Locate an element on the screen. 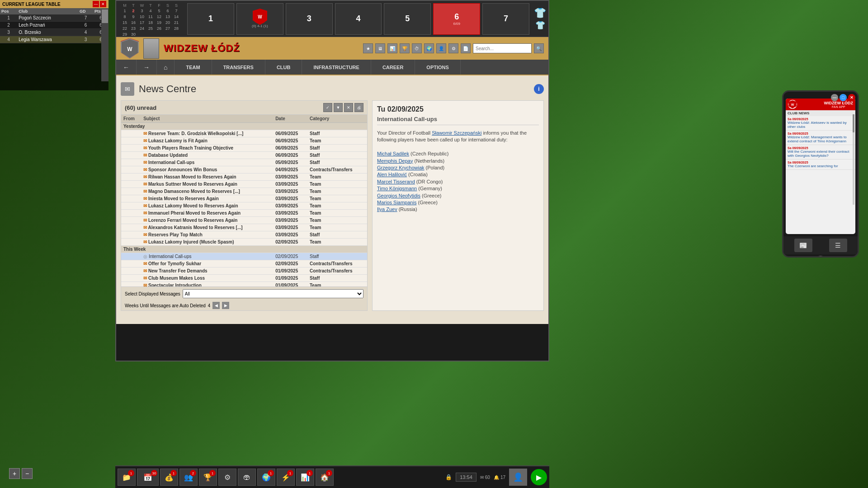  taskbar-btn-home: 🏠 1 is located at coordinates (325, 477).